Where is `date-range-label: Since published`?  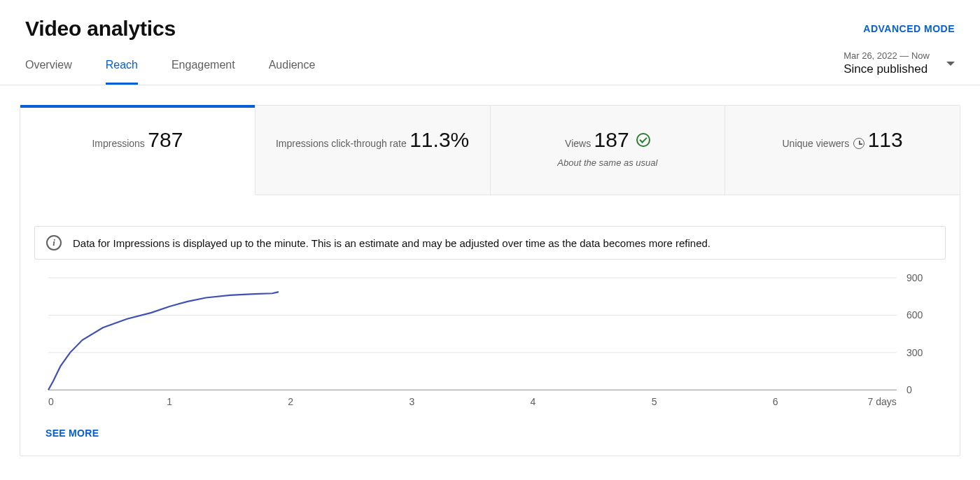 date-range-label: Since published is located at coordinates (886, 69).